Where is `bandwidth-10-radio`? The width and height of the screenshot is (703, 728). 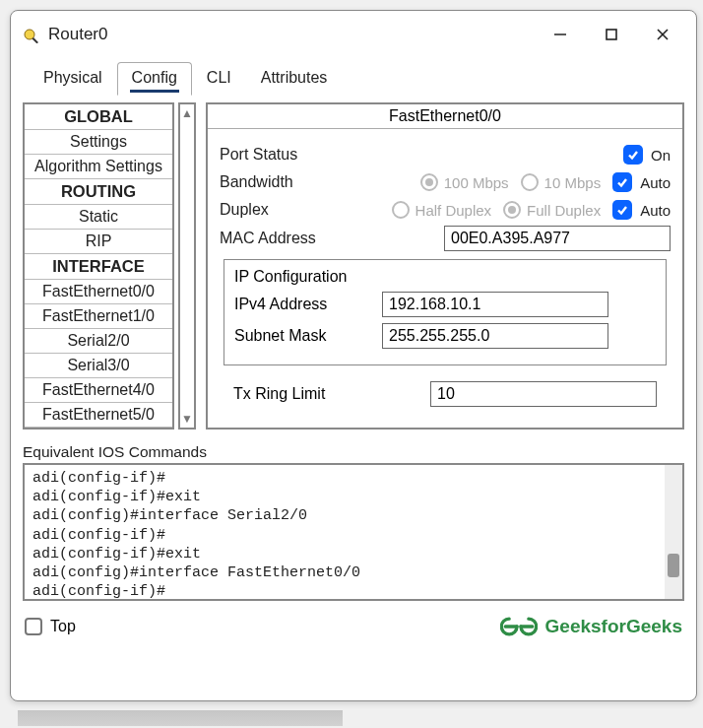
bandwidth-10-radio is located at coordinates (530, 182).